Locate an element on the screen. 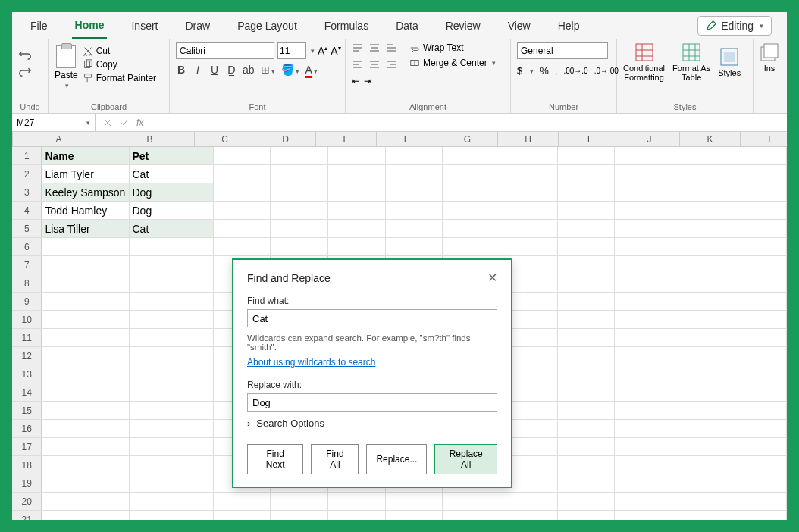 Image resolution: width=799 pixels, height=532 pixels. column-header: B is located at coordinates (150, 139).